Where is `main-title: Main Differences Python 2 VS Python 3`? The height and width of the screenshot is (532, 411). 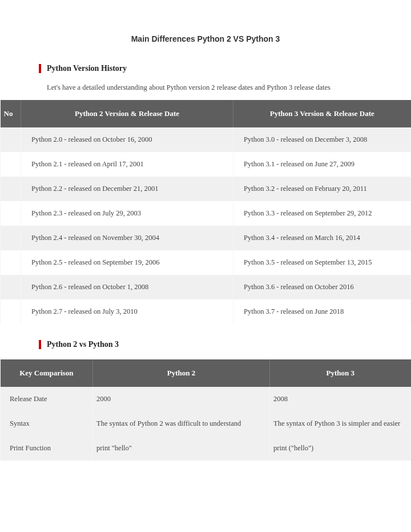
main-title: Main Differences Python 2 VS Python 3 is located at coordinates (206, 39).